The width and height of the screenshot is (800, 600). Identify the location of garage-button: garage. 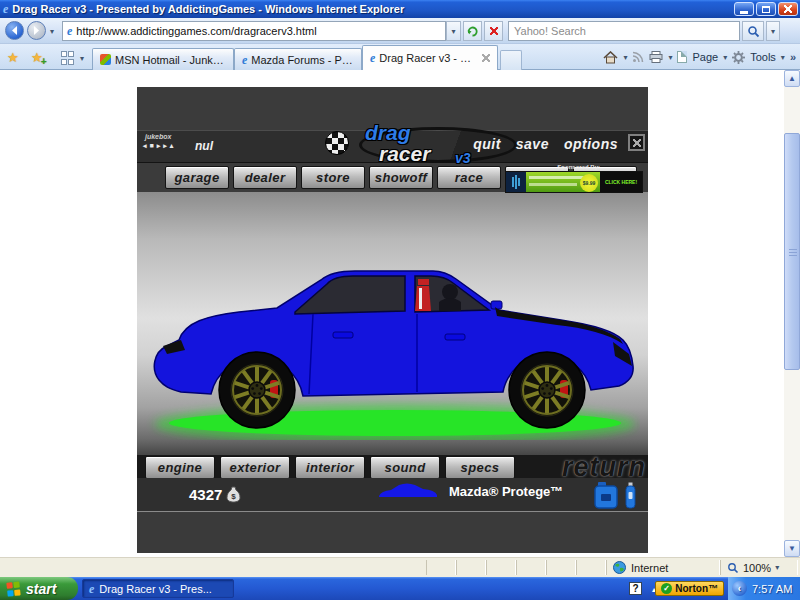
(197, 178).